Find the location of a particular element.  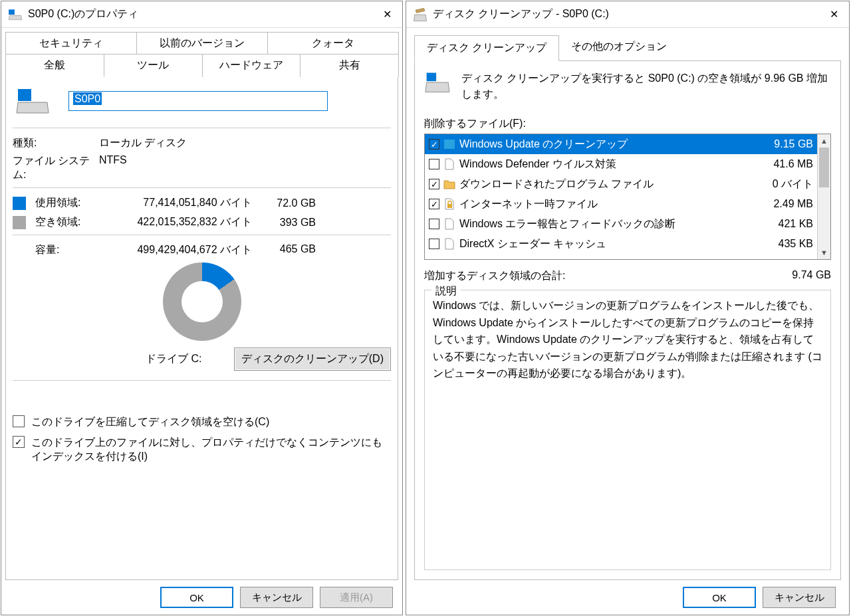

cleanup-tabs: ディスク クリーンアップ その他のオプション is located at coordinates (628, 48).